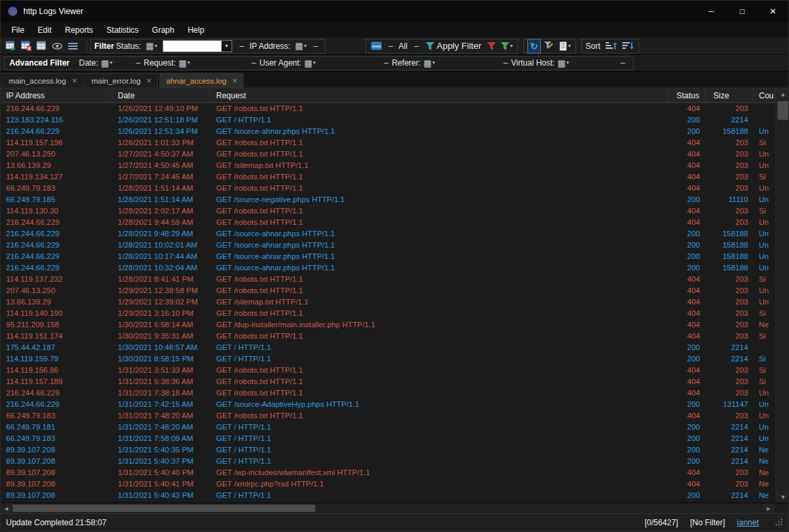 The width and height of the screenshot is (789, 532). Describe the element at coordinates (388, 166) in the screenshot. I see `table-row: 13.66.139.291/27/2021 4:50:45 AMGET /sit…` at that location.